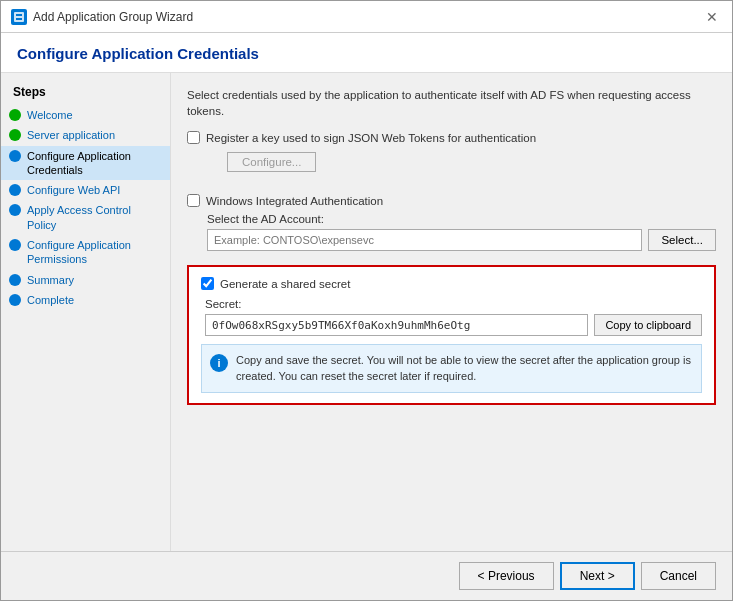  Describe the element at coordinates (86, 218) in the screenshot. I see `sidebar-item-access-control: Apply Access Control Policy` at that location.